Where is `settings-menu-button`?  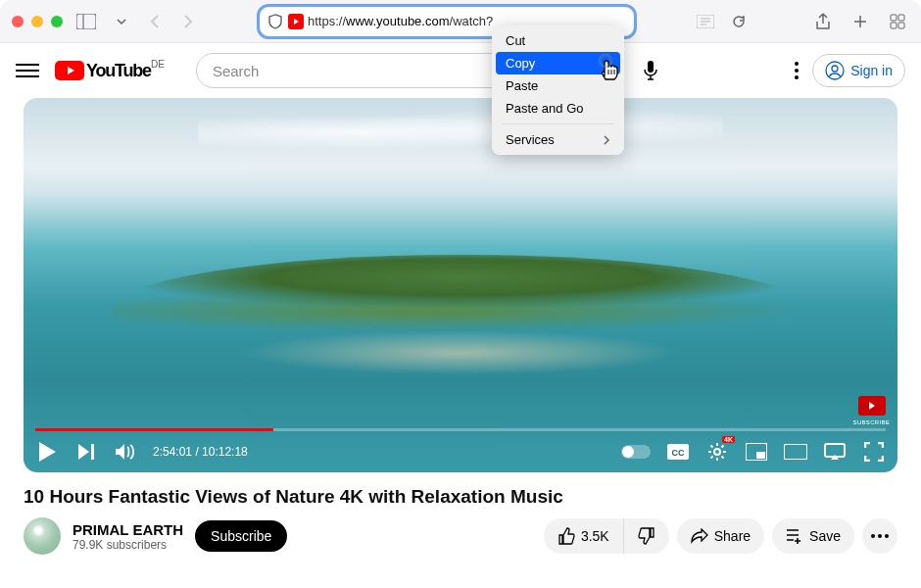 settings-menu-button is located at coordinates (797, 71).